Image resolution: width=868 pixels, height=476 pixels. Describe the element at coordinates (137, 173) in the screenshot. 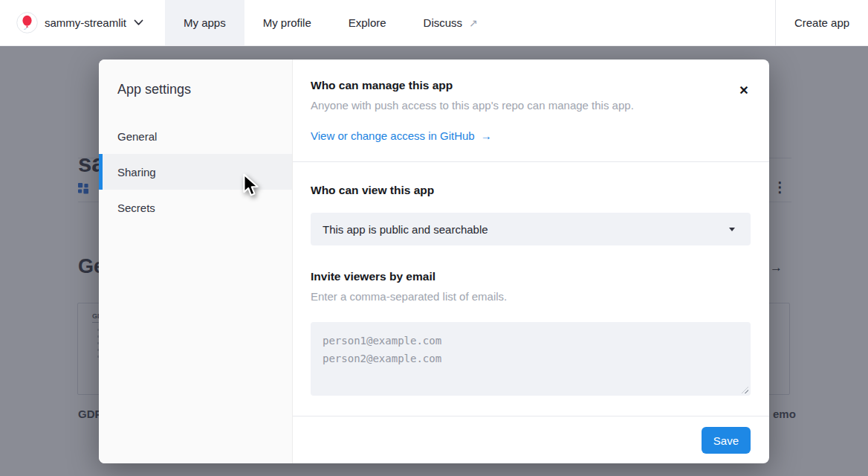

I see `sidebar-item-label: Sharing` at that location.